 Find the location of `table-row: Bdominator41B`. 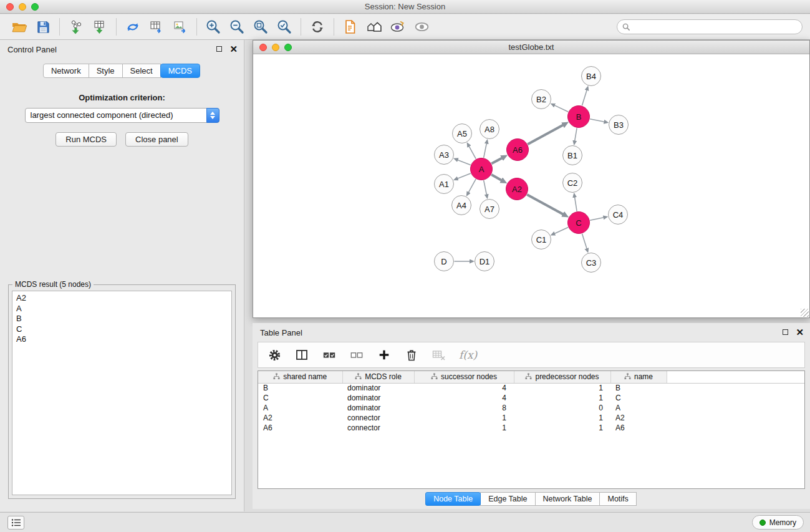

table-row: Bdominator41B is located at coordinates (531, 388).